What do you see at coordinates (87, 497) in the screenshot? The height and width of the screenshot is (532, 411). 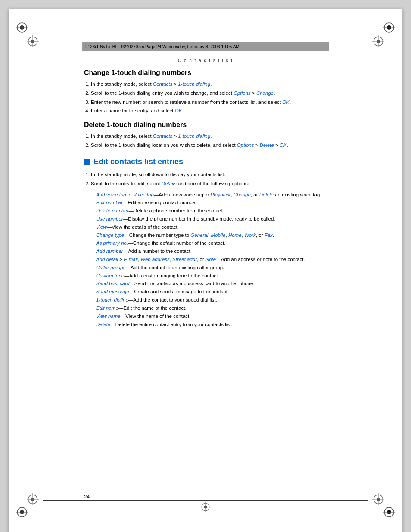 I see `page-number: 24` at bounding box center [87, 497].